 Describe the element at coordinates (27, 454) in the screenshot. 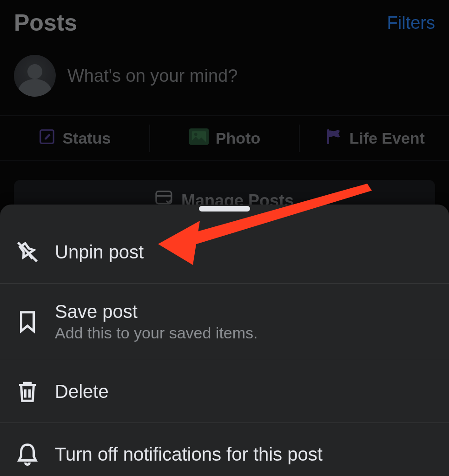

I see `bell-icon` at that location.